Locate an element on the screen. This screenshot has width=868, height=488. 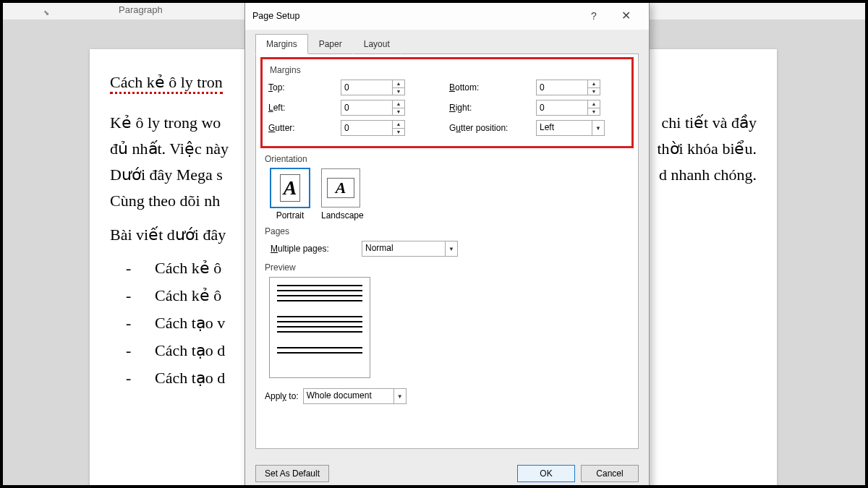
apply-to-select: Whole document ▼ is located at coordinates (354, 396).